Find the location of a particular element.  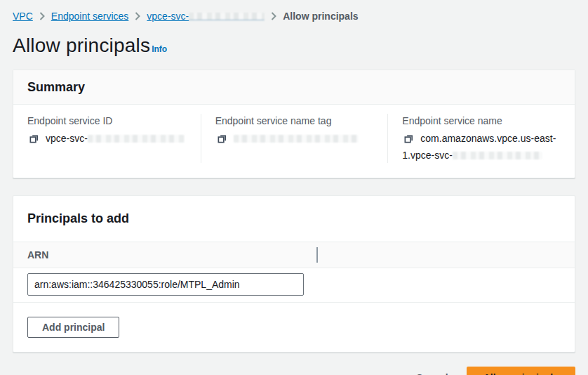

breadcrumb-service-id-label: vpce-svc- is located at coordinates (168, 16).